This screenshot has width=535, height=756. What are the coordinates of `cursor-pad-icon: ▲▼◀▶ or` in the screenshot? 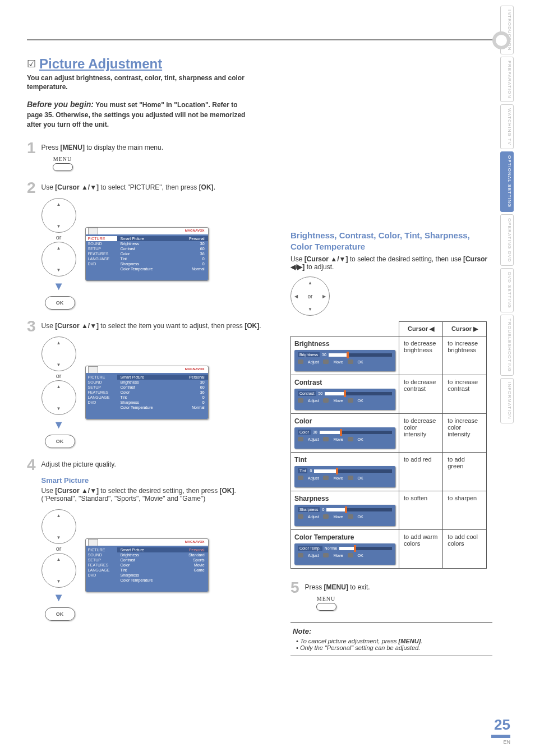 It's located at (310, 296).